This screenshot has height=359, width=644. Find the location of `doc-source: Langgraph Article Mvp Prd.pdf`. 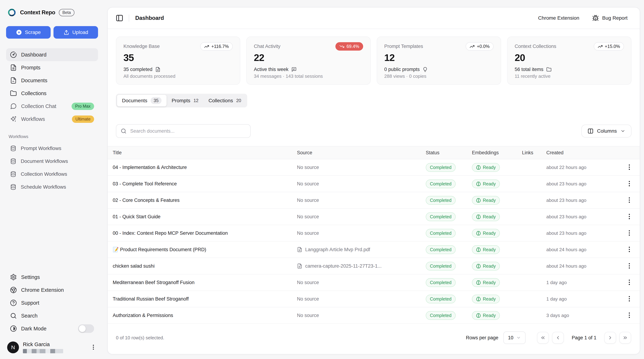

doc-source: Langgraph Article Mvp Prd.pdf is located at coordinates (338, 250).